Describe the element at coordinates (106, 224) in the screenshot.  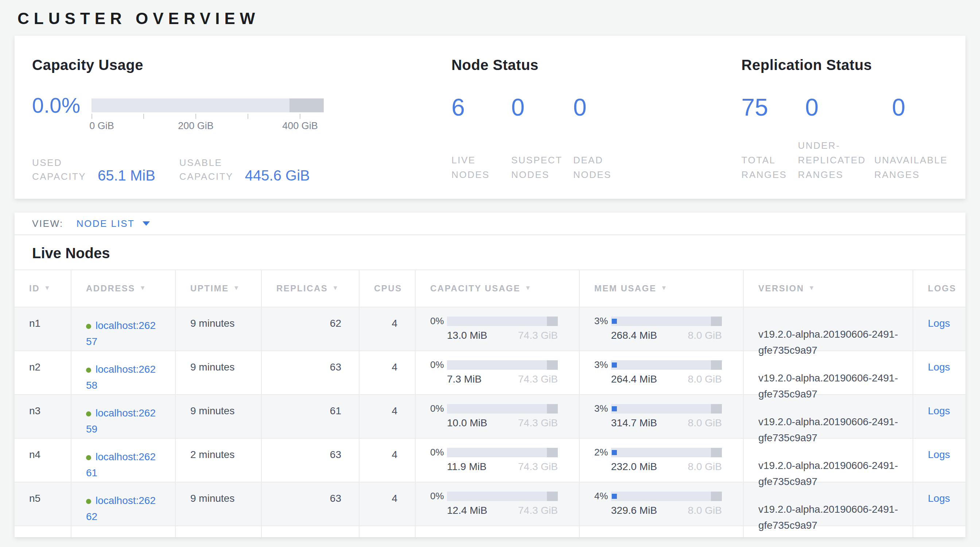
I see `view-selected-value: NODE LIST` at that location.